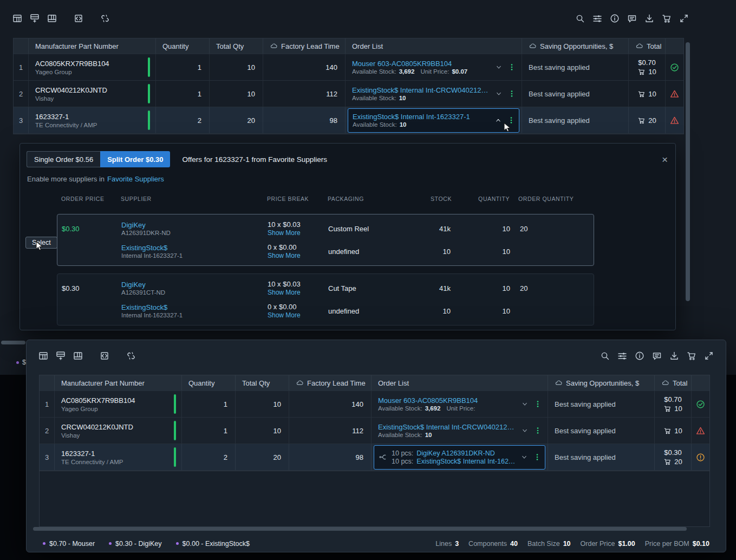 Image resolution: width=736 pixels, height=560 pixels. What do you see at coordinates (325, 240) in the screenshot?
I see `offer-group-selected: $0.30 DigiKeyA126391DKR-ND 10 x $0.03Sho…` at bounding box center [325, 240].